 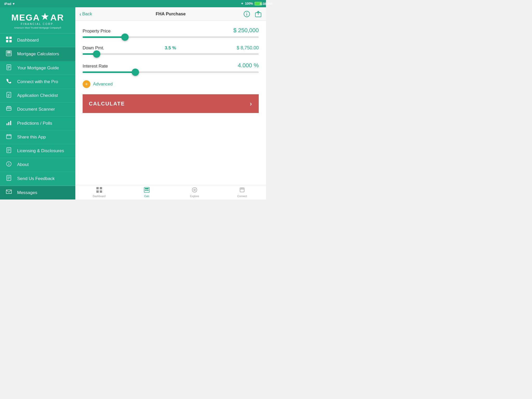 I want to click on calculator-icon, so click(x=9, y=54).